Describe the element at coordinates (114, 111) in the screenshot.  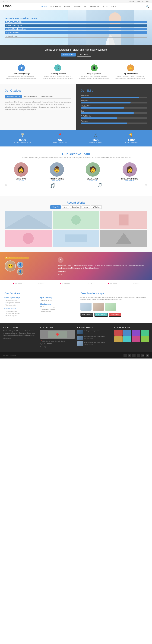
I see `skill-label-4: jQuery` at that location.